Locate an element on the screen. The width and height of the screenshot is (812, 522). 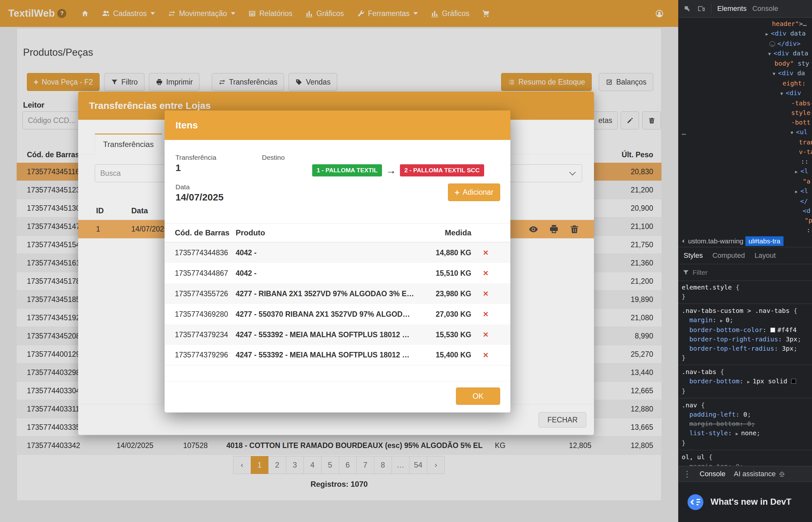
css-rule-line: margin: ▶ 0; is located at coordinates (745, 321).